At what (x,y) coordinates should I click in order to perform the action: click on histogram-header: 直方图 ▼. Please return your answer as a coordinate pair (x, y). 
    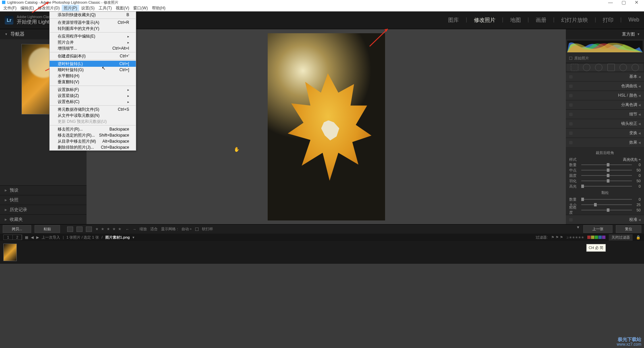
    Looking at the image, I should click on (605, 34).